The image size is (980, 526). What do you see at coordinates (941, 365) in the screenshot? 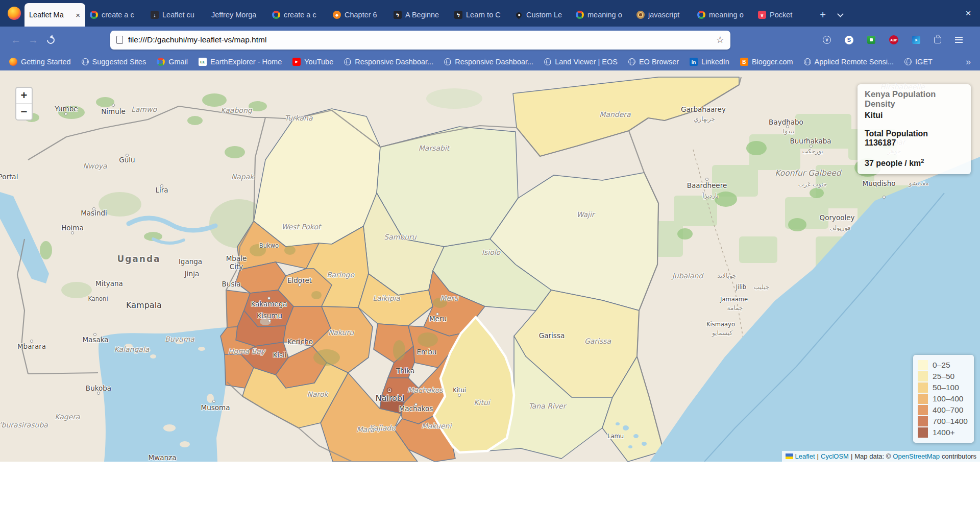
I see `legend-range: 0–25` at bounding box center [941, 365].